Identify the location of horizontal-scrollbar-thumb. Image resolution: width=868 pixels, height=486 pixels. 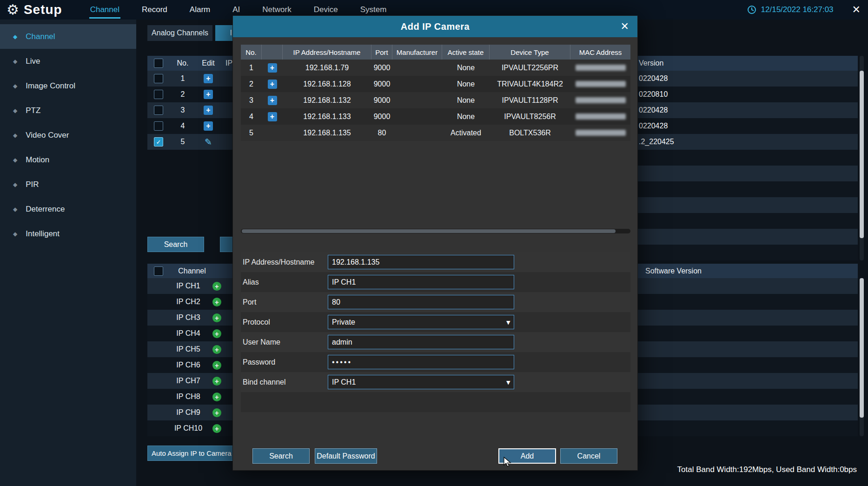
(429, 231).